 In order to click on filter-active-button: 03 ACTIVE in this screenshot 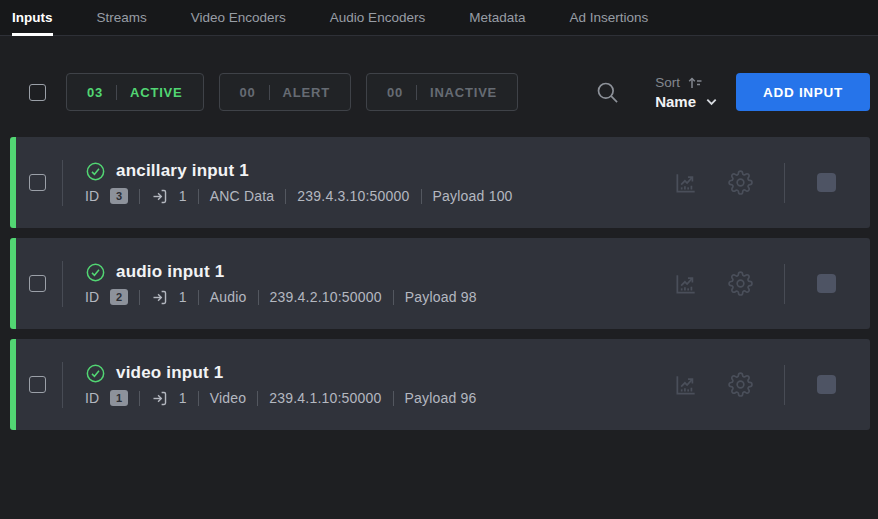, I will do `click(135, 92)`.